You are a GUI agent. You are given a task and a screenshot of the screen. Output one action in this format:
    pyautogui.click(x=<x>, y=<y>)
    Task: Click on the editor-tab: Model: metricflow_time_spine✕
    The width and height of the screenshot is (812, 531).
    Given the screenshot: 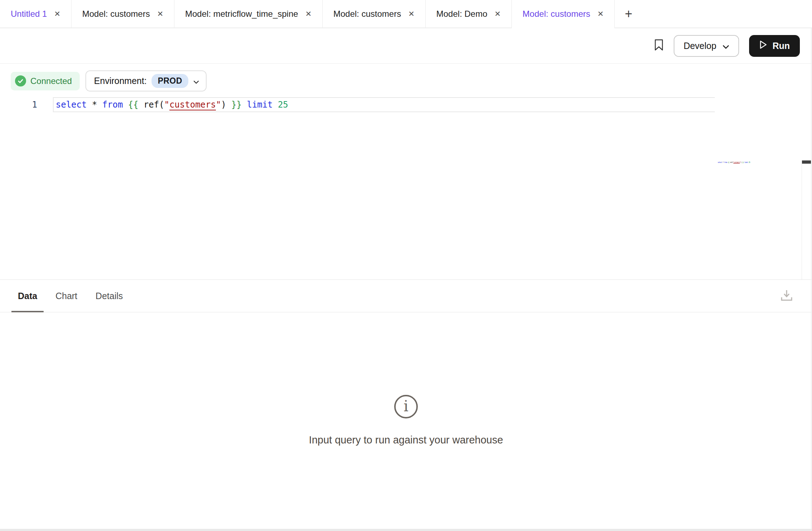 What is the action you would take?
    pyautogui.click(x=249, y=14)
    